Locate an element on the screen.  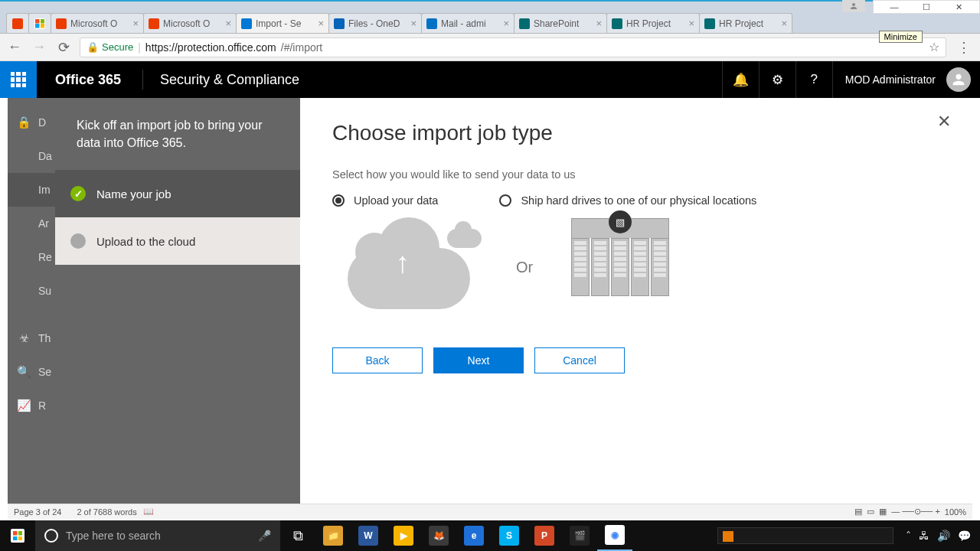
url-path: /#/import is located at coordinates (302, 47).